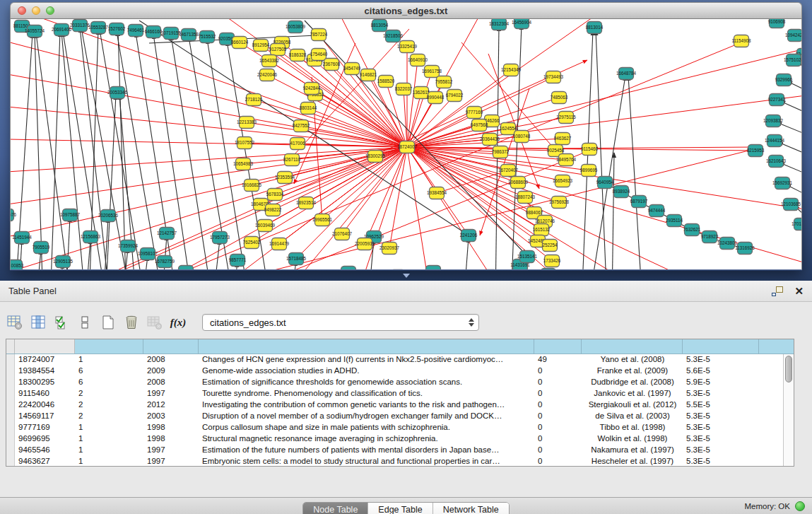  What do you see at coordinates (62, 30) in the screenshot?
I see `graph-node: 20691406` at bounding box center [62, 30].